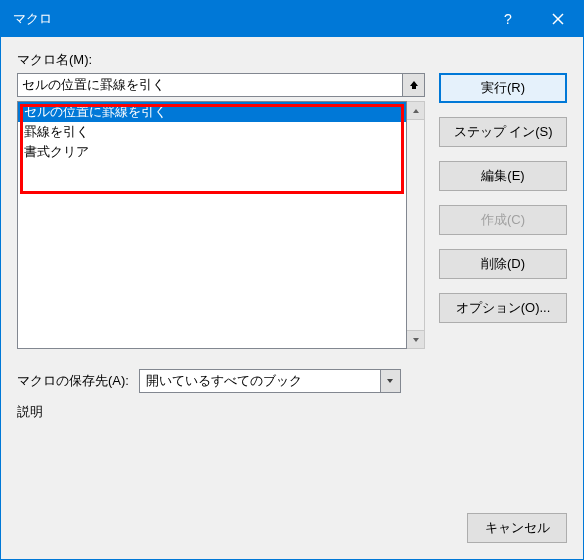  Describe the element at coordinates (414, 85) in the screenshot. I see `up-arrow-icon` at that location.